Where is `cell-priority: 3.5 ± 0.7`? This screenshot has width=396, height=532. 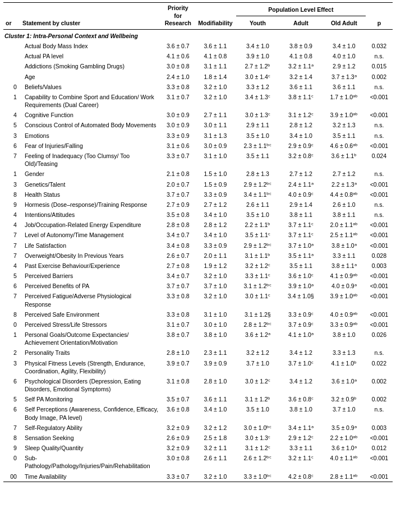
cell-priority: 3.5 ± 0.7 is located at coordinates (178, 399).